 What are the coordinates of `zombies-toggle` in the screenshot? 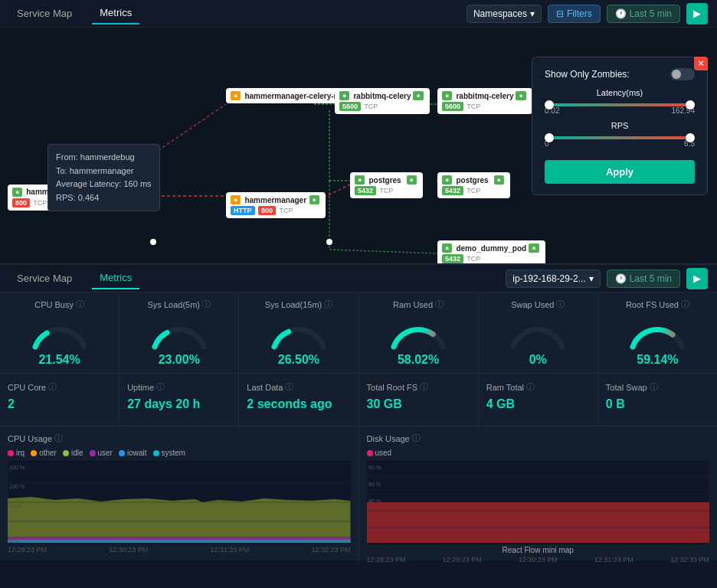 It's located at (683, 74).